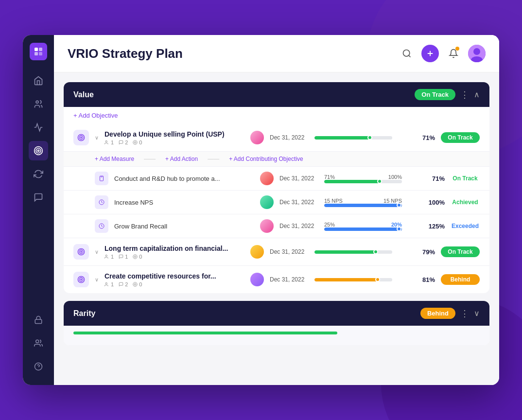 This screenshot has width=522, height=420. Describe the element at coordinates (97, 252) in the screenshot. I see `obj2-chevron: ∨` at that location.